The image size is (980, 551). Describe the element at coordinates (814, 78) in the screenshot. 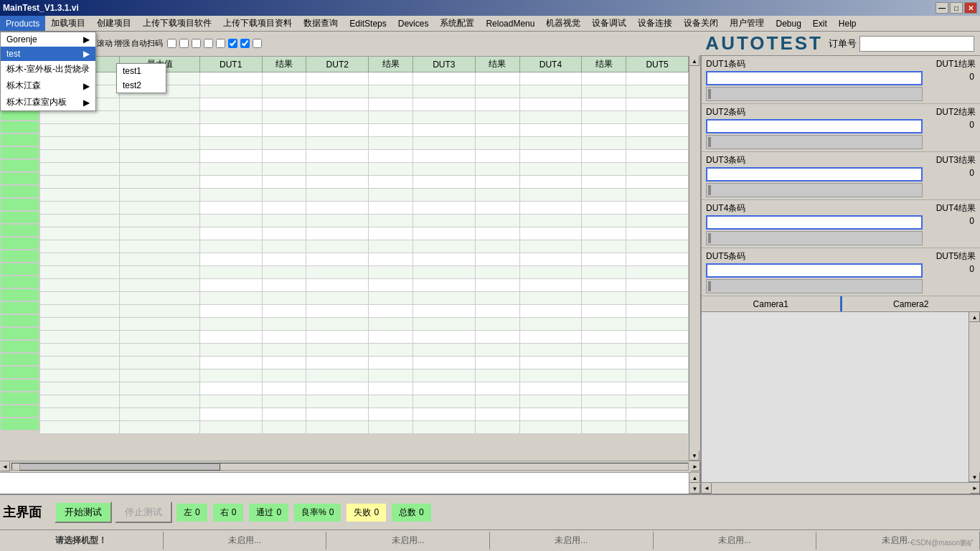

I see `dut1-barcode-input` at that location.